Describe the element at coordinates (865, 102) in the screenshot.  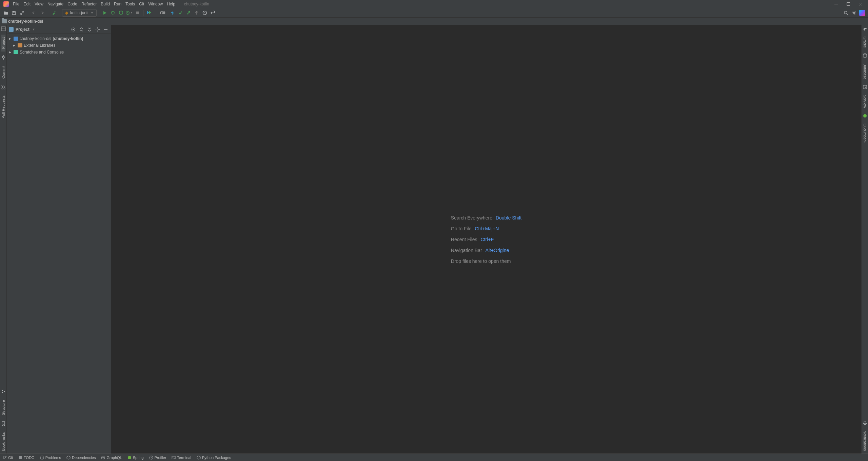
I see `sciview-tab: SciView` at that location.